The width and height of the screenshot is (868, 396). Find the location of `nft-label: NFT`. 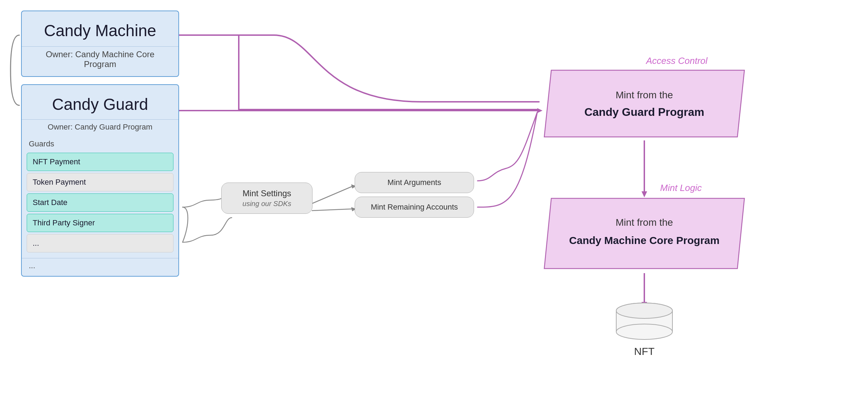

nft-label: NFT is located at coordinates (644, 351).